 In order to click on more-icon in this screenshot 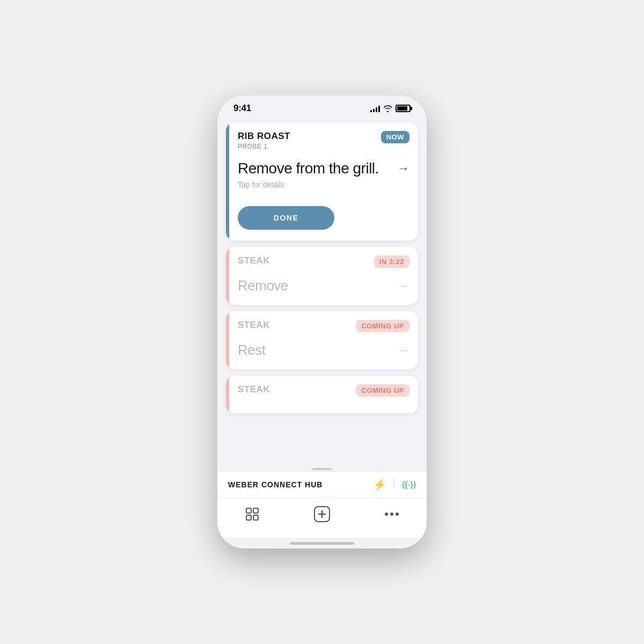, I will do `click(392, 514)`.